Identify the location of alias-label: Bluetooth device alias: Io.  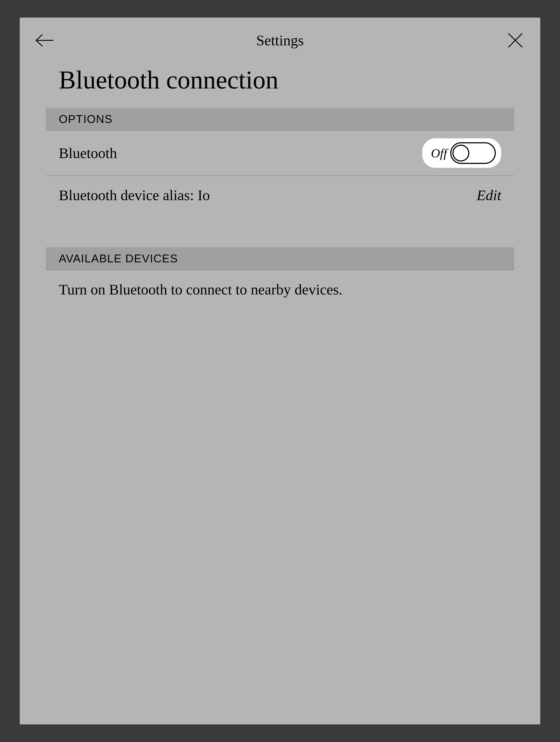
(134, 195).